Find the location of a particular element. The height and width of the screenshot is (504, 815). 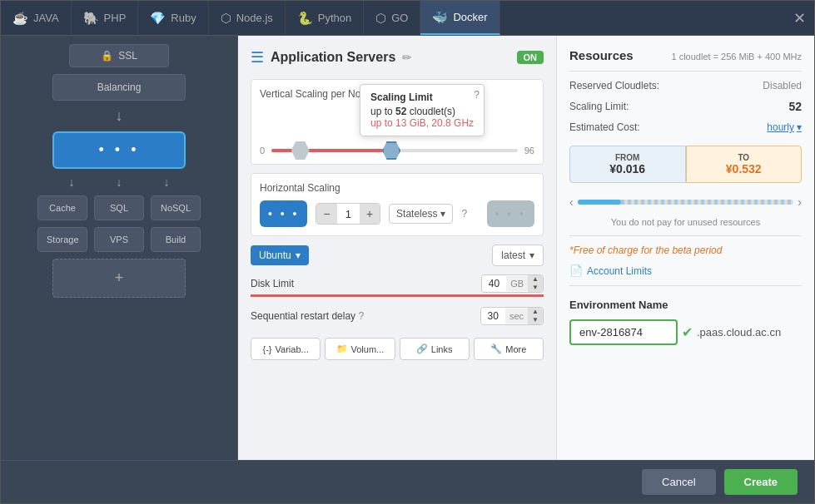

env-name-input is located at coordinates (624, 333).